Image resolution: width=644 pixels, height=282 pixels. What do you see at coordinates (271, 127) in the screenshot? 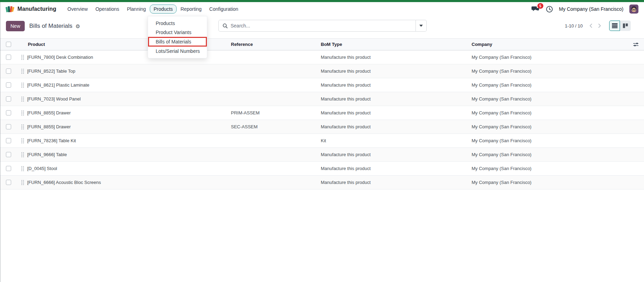
I see `reference-cell: SEC-ASSEM` at bounding box center [271, 127].